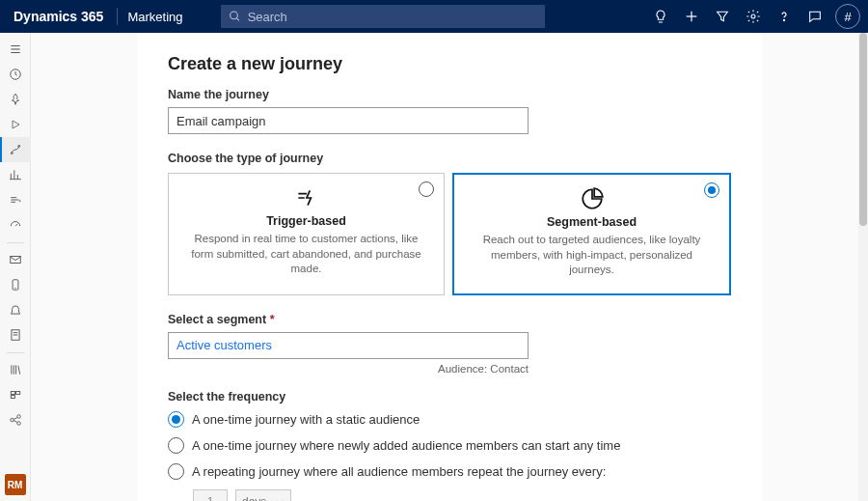 The width and height of the screenshot is (868, 501). I want to click on journey-name-input, so click(348, 121).